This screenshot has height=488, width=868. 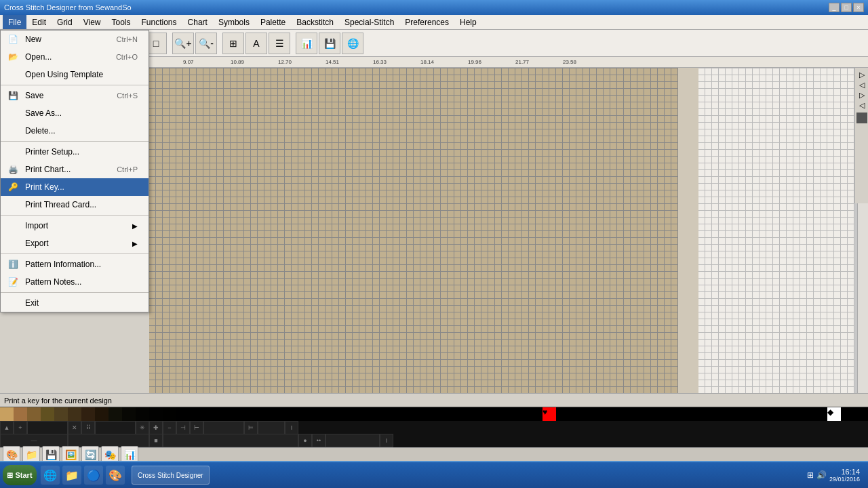 What do you see at coordinates (39, 22) in the screenshot?
I see `menu-edit: Edit` at bounding box center [39, 22].